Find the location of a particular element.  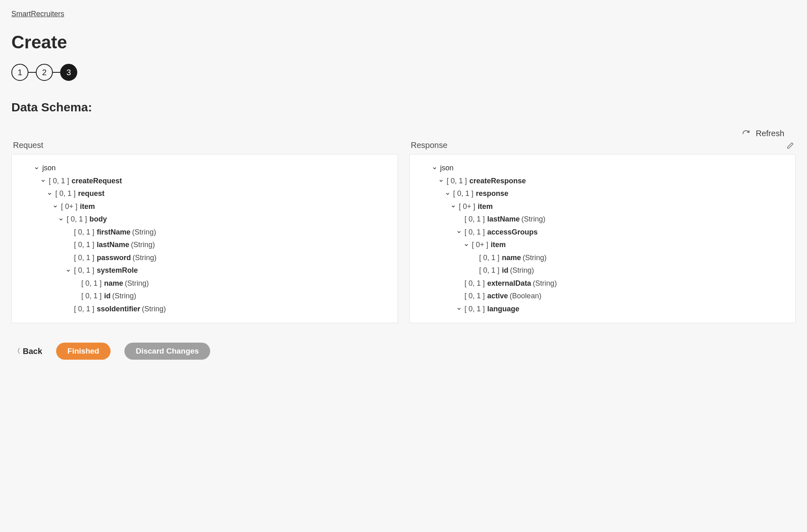

refresh-icon is located at coordinates (746, 134).